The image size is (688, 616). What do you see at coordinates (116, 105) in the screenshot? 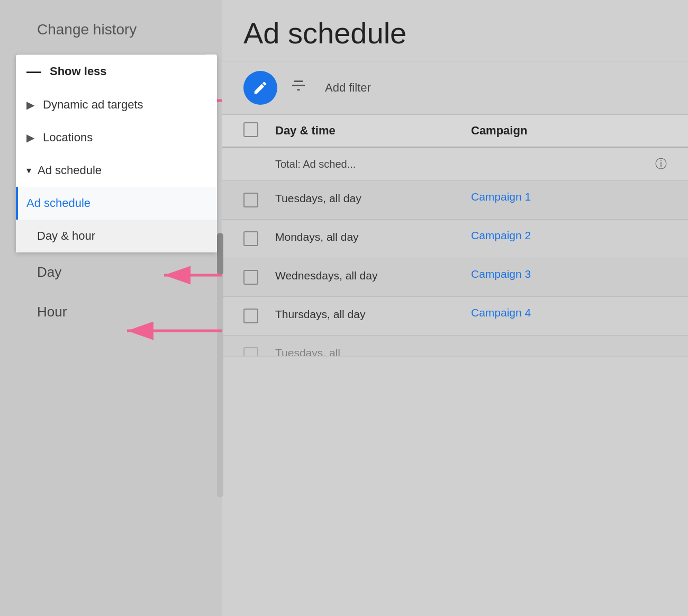
I see `sidebar-item-dynamic-ad-targets: ▶ Dynamic ad targets` at bounding box center [116, 105].